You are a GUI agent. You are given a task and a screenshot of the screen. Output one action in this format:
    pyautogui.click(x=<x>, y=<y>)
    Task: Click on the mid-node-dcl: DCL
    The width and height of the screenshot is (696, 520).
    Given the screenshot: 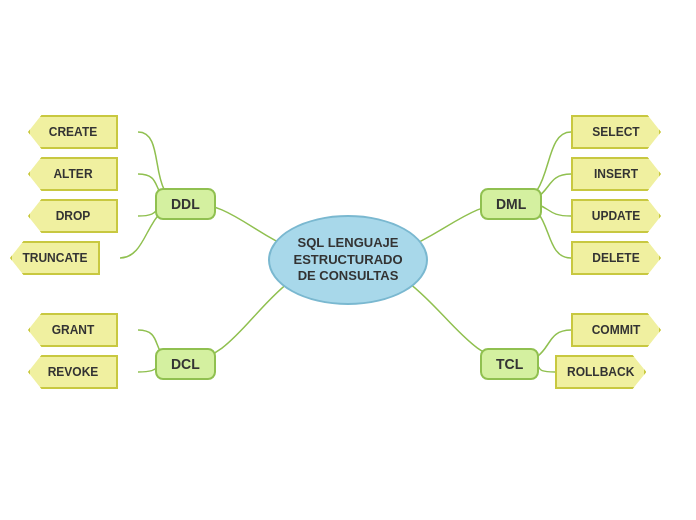 What is the action you would take?
    pyautogui.click(x=186, y=364)
    